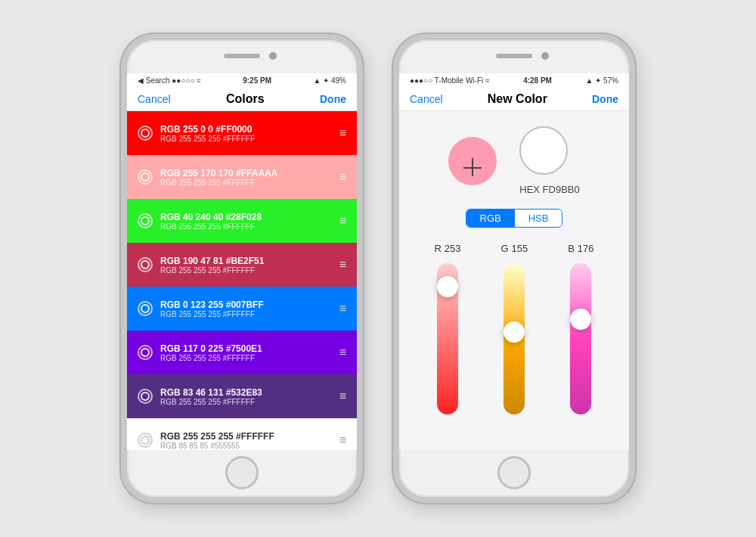 Image resolution: width=756 pixels, height=537 pixels. What do you see at coordinates (602, 80) in the screenshot?
I see `status-right-2: ▲ ✦ 57%` at bounding box center [602, 80].